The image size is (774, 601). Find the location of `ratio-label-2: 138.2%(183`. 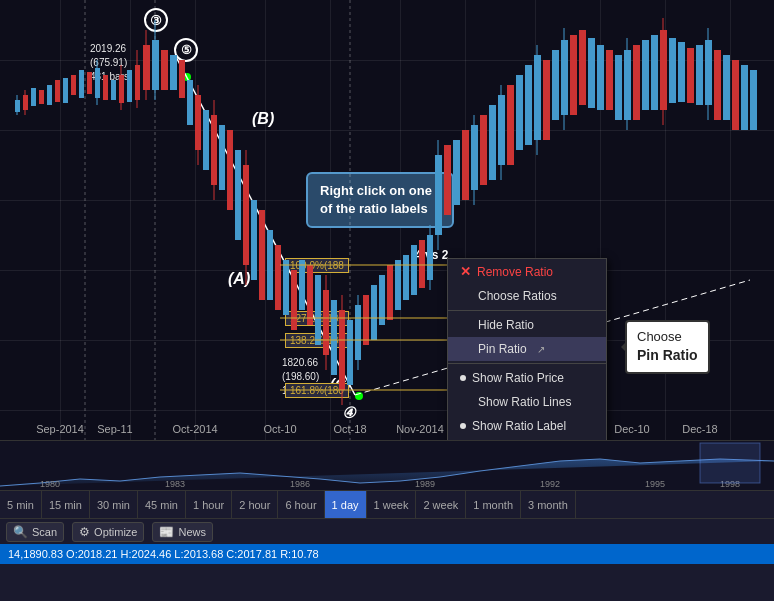

ratio-label-2: 138.2%(183 is located at coordinates (317, 340).